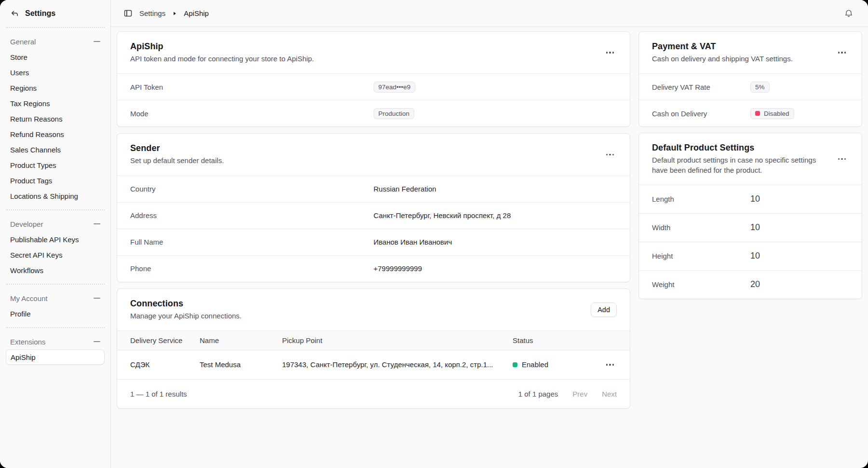 Image resolution: width=868 pixels, height=468 pixels. Describe the element at coordinates (604, 310) in the screenshot. I see `add-connection-button: Add` at that location.